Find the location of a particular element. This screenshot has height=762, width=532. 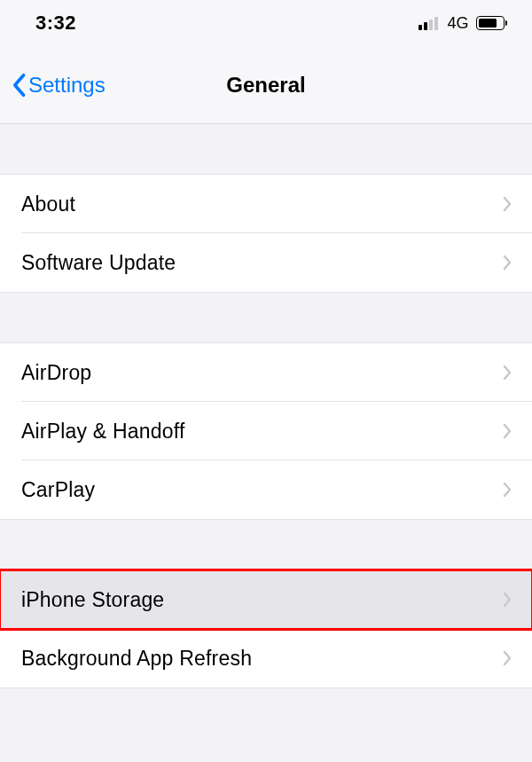

row-background-app-refresh: Background App Refresh is located at coordinates (266, 658).